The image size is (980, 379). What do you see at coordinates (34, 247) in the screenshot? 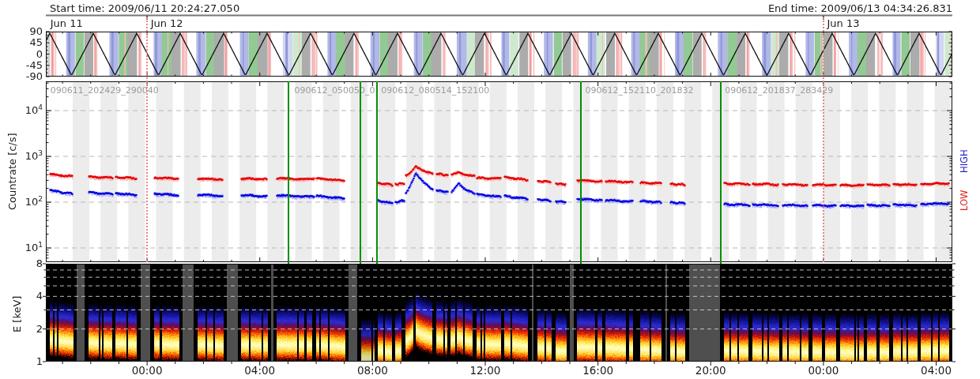
I see `countrate-ytick-label: 101` at bounding box center [34, 247].